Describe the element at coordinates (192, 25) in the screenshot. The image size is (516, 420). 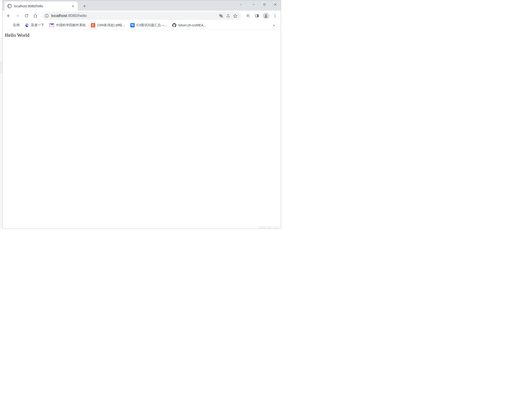
I see `bookmark-label: lshort-zh-cn/REA...` at that location.